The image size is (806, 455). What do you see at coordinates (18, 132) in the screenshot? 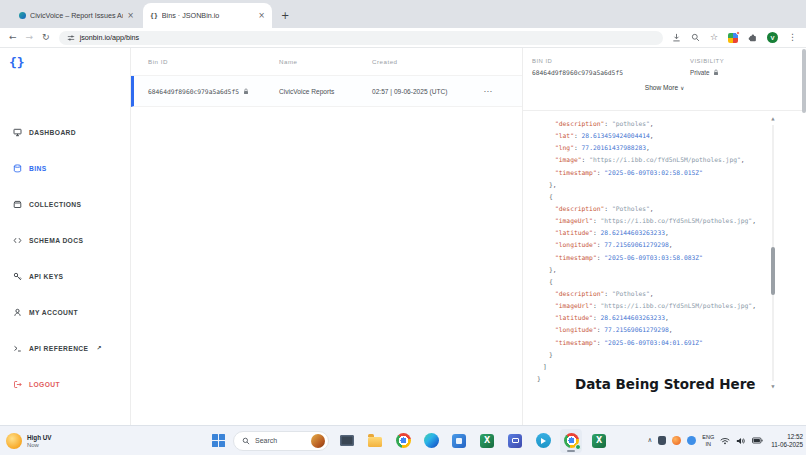
I see `dashboard-icon` at bounding box center [18, 132].